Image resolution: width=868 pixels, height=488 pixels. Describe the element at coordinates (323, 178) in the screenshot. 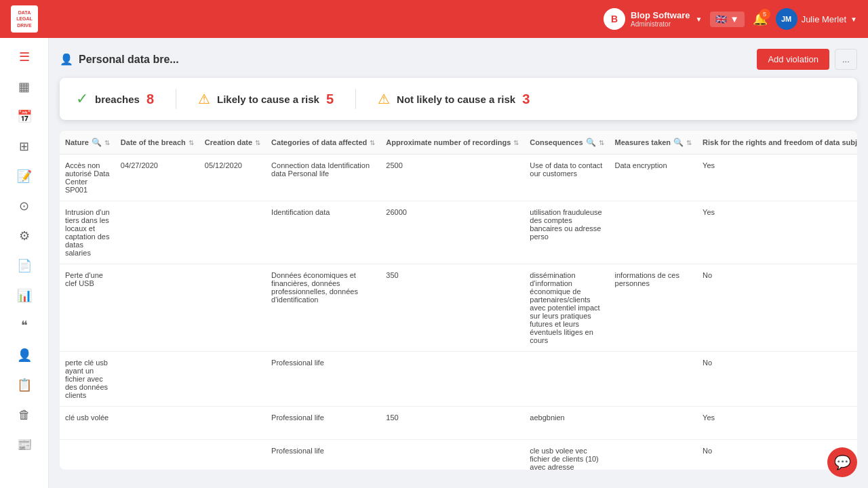

I see `cell-categories: Connection data Identification data Pers…` at that location.